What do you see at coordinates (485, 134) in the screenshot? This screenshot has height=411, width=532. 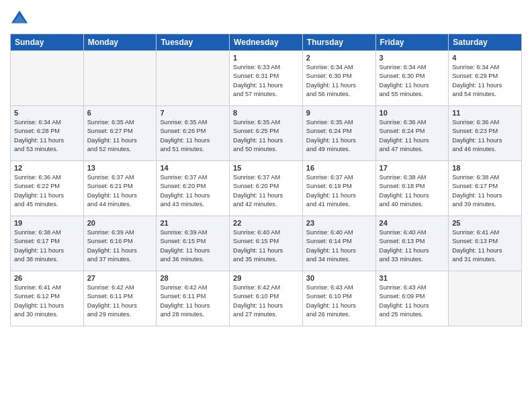 I see `calendar-cell: 11Sunrise: 6:36 AMSunset: 6:23 PMDayligh…` at bounding box center [485, 134].